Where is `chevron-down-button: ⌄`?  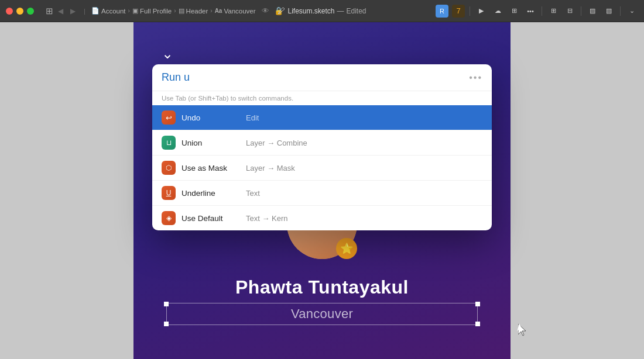
chevron-down-button: ⌄ is located at coordinates (632, 11).